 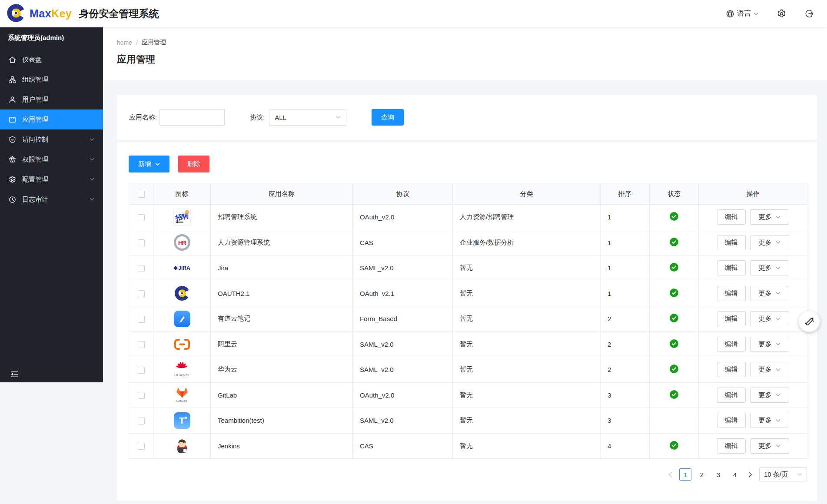 I want to click on language-switcher: 语言, so click(x=742, y=14).